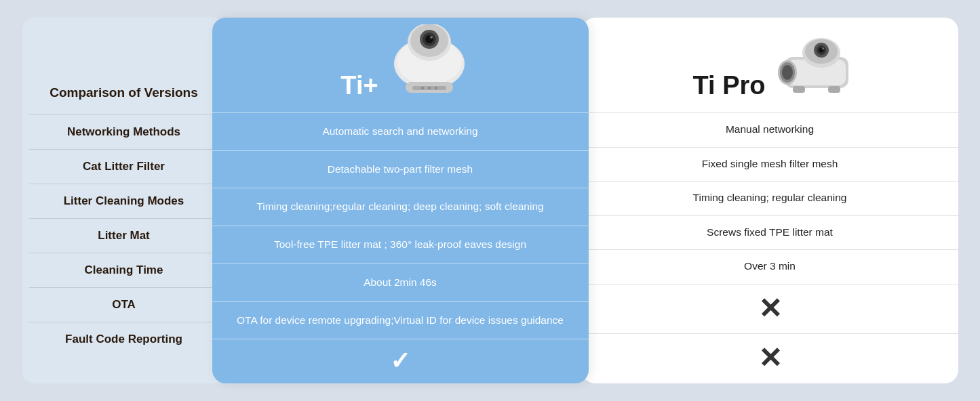  Describe the element at coordinates (400, 282) in the screenshot. I see `tiplus-row-4: About 2min 46s` at that location.